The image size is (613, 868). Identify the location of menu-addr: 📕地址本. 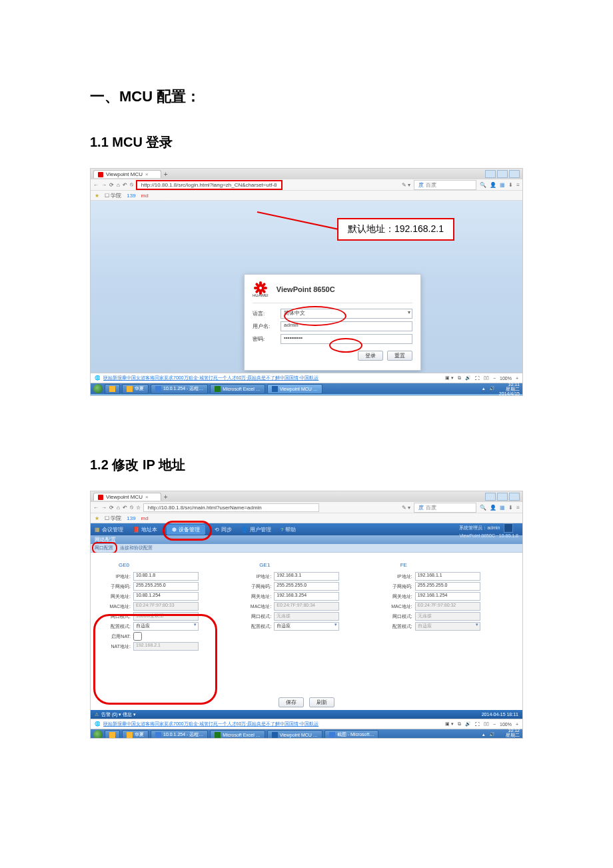
(145, 529).